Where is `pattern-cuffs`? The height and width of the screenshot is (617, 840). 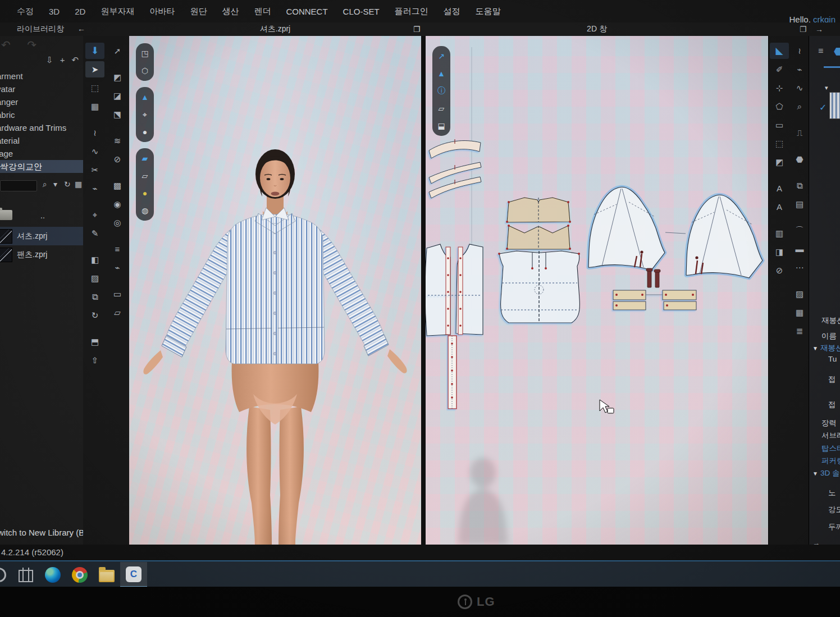 pattern-cuffs is located at coordinates (655, 300).